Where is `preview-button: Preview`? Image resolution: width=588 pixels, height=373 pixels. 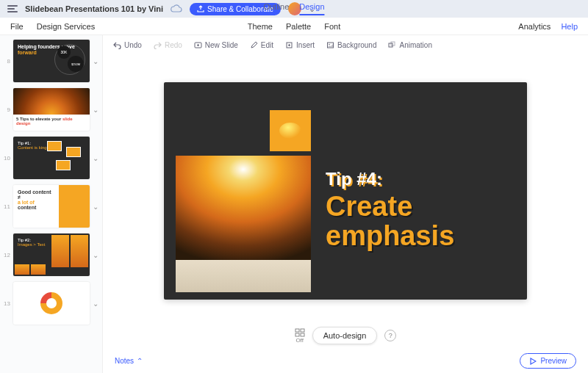
preview-button: Preview is located at coordinates (548, 361).